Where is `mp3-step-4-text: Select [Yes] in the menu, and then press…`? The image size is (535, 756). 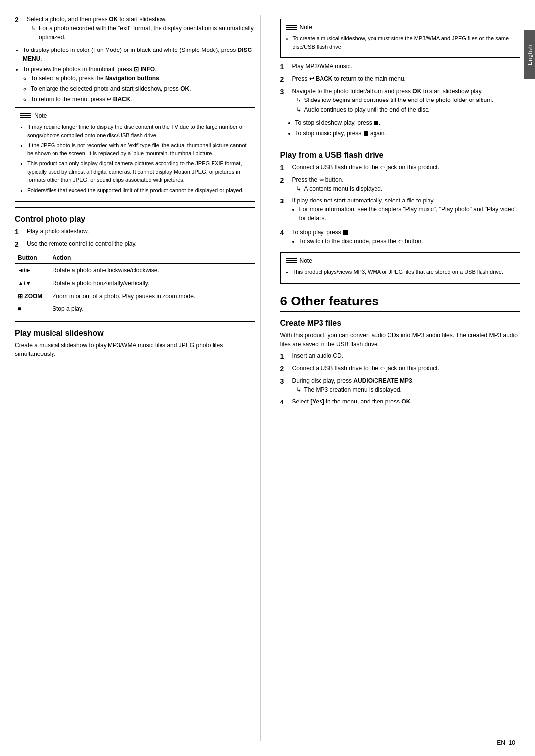 mp3-step-4-text: Select [Yes] in the menu, and then press… is located at coordinates (406, 402).